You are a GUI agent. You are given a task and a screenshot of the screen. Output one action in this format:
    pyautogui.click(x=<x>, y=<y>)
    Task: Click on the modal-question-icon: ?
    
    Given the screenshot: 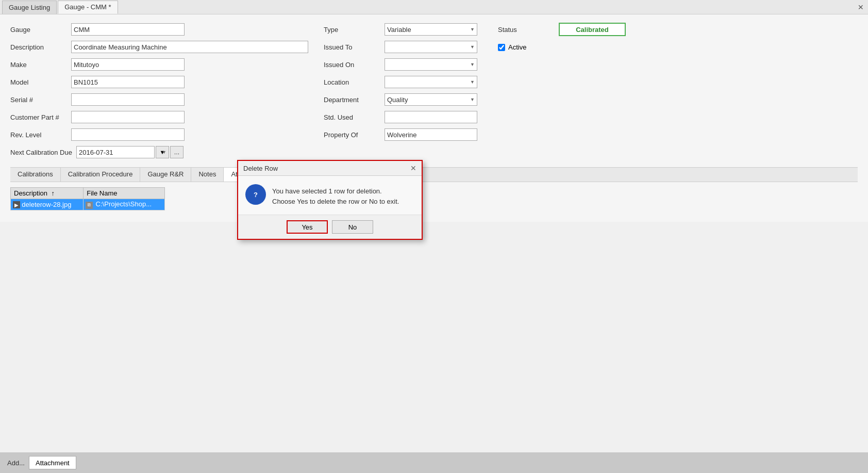 What is the action you would take?
    pyautogui.click(x=256, y=194)
    